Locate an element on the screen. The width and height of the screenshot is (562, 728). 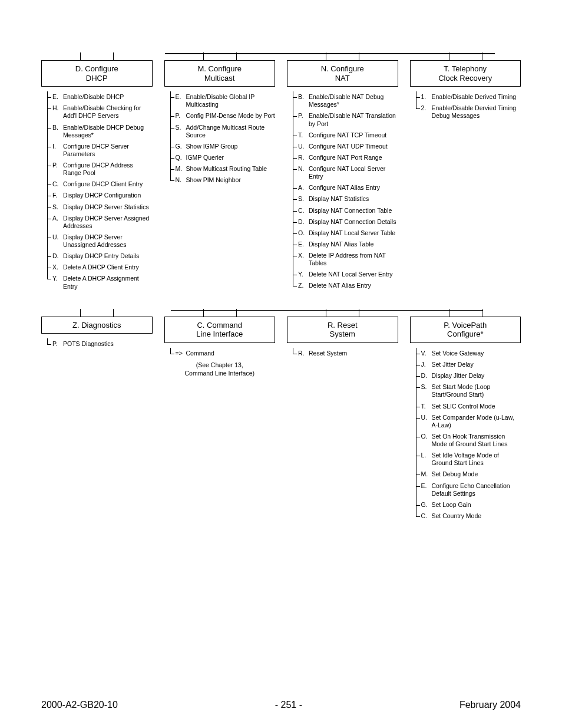
menu-item-key: R. is located at coordinates (302, 158).